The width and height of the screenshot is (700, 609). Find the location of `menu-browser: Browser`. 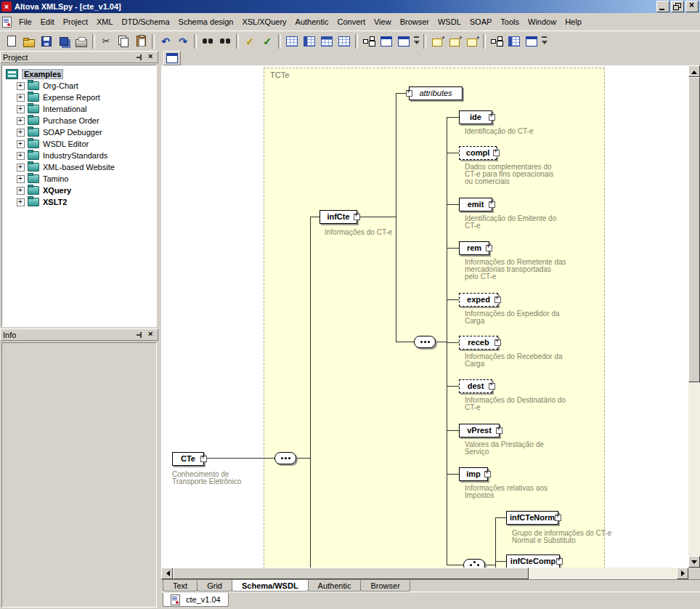

menu-browser: Browser is located at coordinates (415, 22).